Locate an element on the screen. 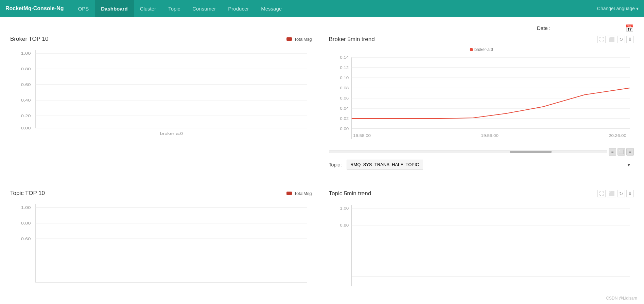 The height and width of the screenshot is (304, 644). date-input is located at coordinates (588, 28).